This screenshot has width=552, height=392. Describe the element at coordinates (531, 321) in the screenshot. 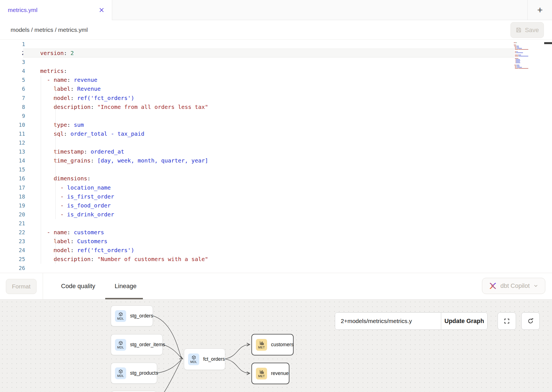

I see `refresh-icon` at that location.